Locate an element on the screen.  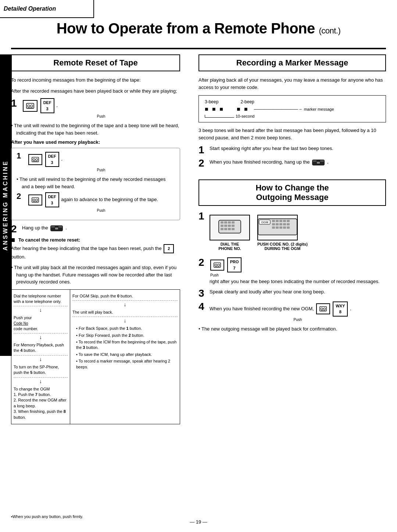
marker-step2-text: When you have finished recording, hang u… is located at coordinates (260, 162).